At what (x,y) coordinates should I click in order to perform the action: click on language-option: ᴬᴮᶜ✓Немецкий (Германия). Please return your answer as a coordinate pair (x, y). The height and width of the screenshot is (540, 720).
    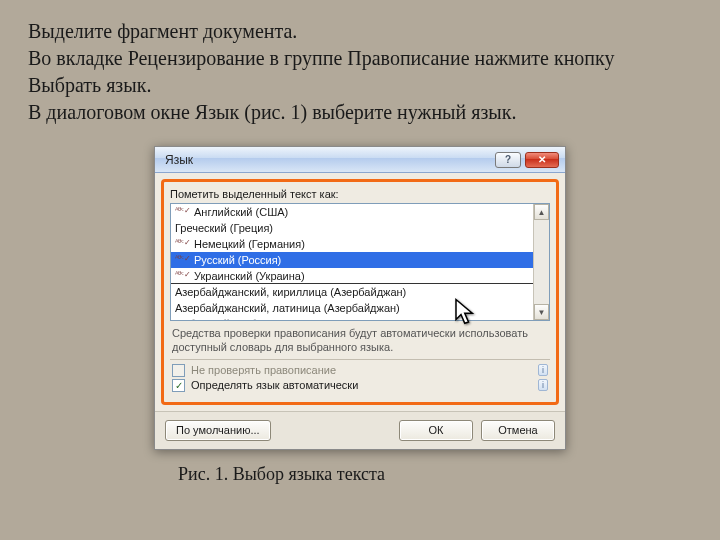
    Looking at the image, I should click on (352, 244).